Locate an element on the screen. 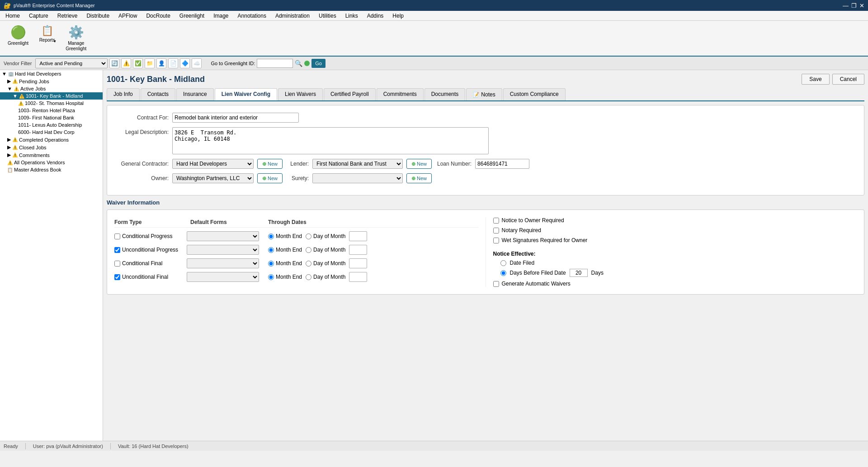 This screenshot has height=467, width=868. sidebar-item-job-1009: 1009- First National Bank is located at coordinates (52, 118).